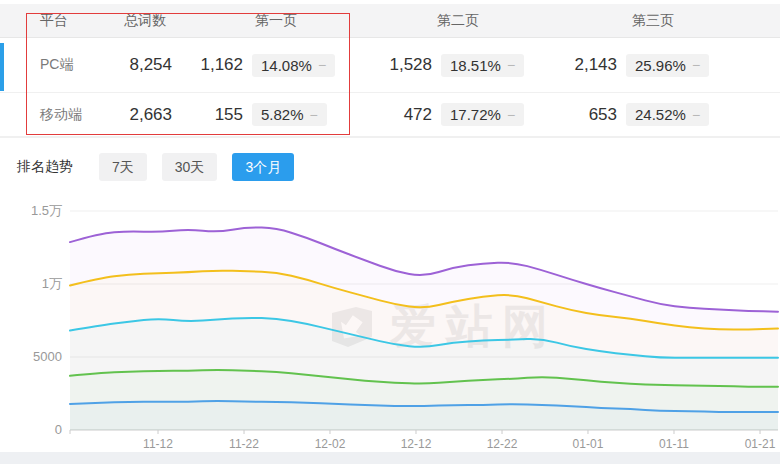 Image resolution: width=780 pixels, height=464 pixels. What do you see at coordinates (48, 356) in the screenshot?
I see `y-axis-label: 5000` at bounding box center [48, 356].